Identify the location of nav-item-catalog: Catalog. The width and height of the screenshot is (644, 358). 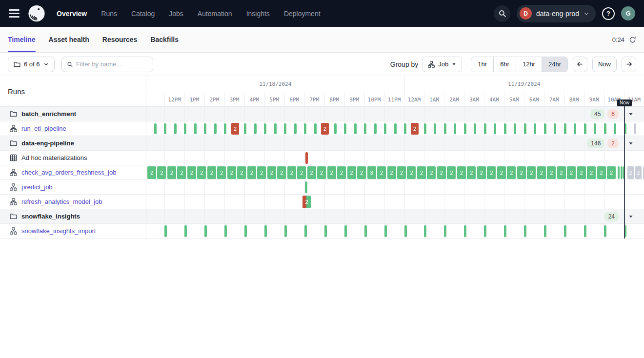
(143, 14).